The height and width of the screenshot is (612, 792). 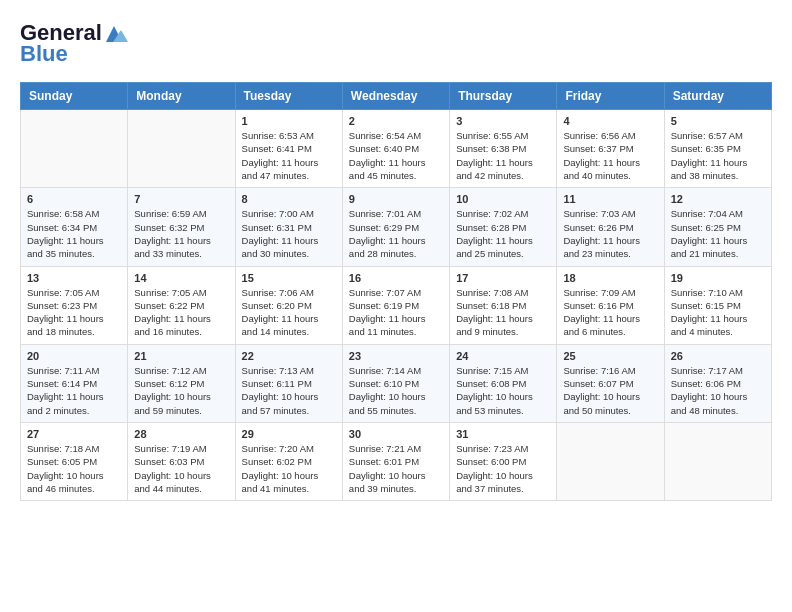 I want to click on day-info: Sunrise: 7:07 AM Sunset: 6:19 PM Dayligh…, so click(x=396, y=312).